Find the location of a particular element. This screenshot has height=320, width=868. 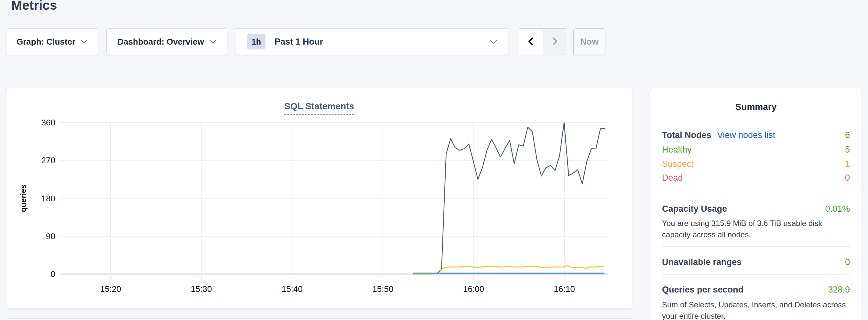

suspect-value: 1 is located at coordinates (847, 164).